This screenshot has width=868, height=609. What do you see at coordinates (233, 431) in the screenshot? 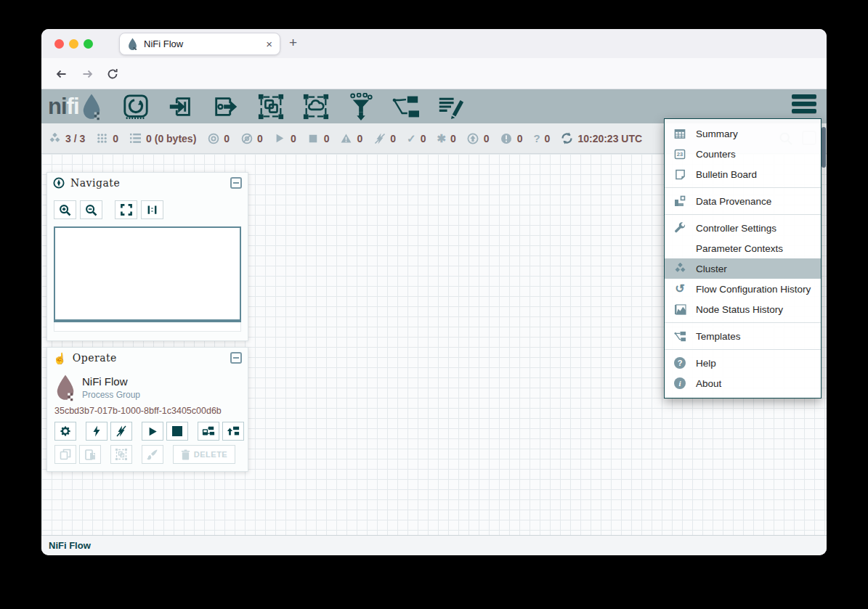
I see `upload-template-button` at bounding box center [233, 431].